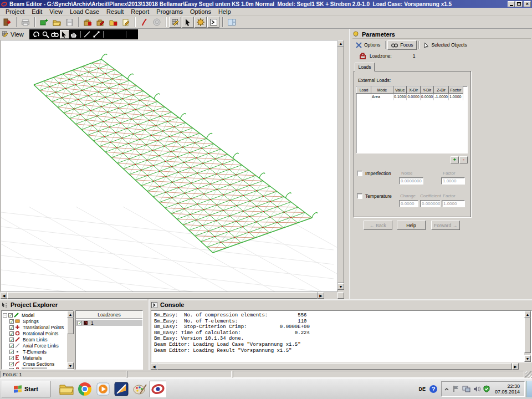 This screenshot has height=399, width=532. I want to click on security-shield-icon, so click(487, 389).